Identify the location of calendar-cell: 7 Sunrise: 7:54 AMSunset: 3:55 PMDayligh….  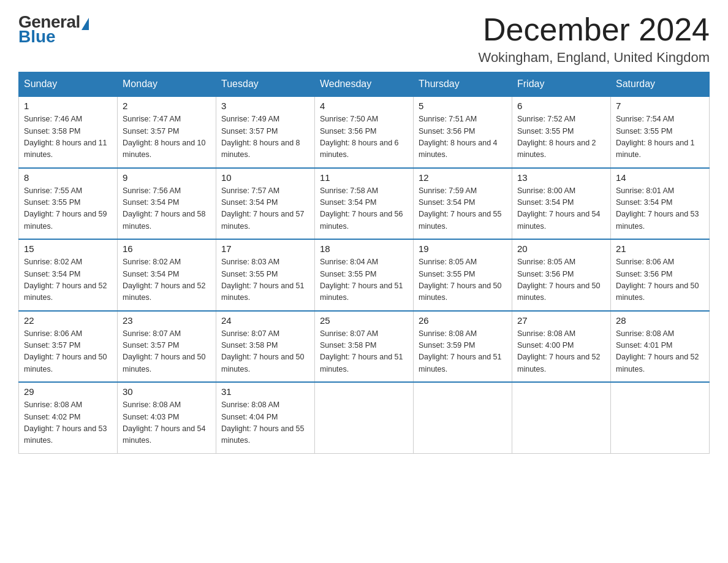
(661, 132).